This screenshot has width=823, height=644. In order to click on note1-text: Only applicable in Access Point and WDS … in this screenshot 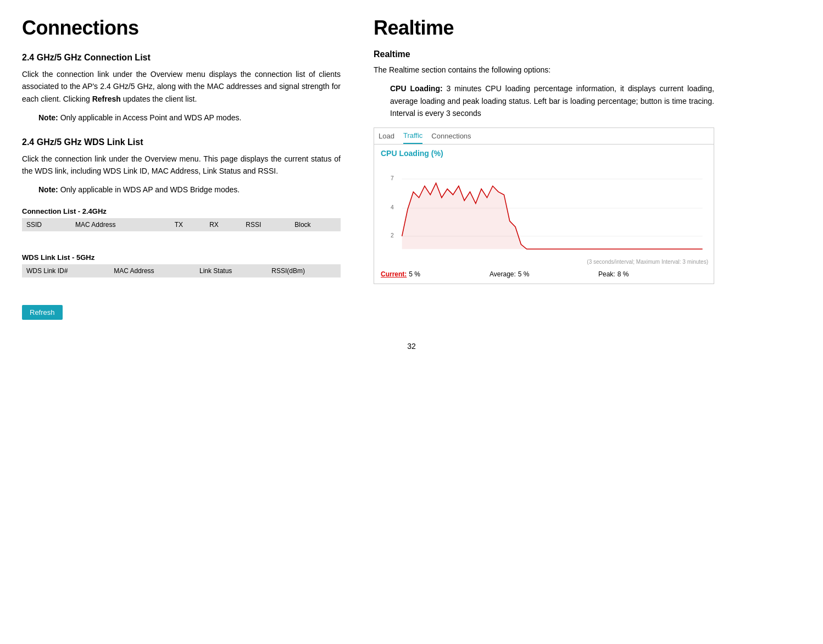, I will do `click(150, 118)`.